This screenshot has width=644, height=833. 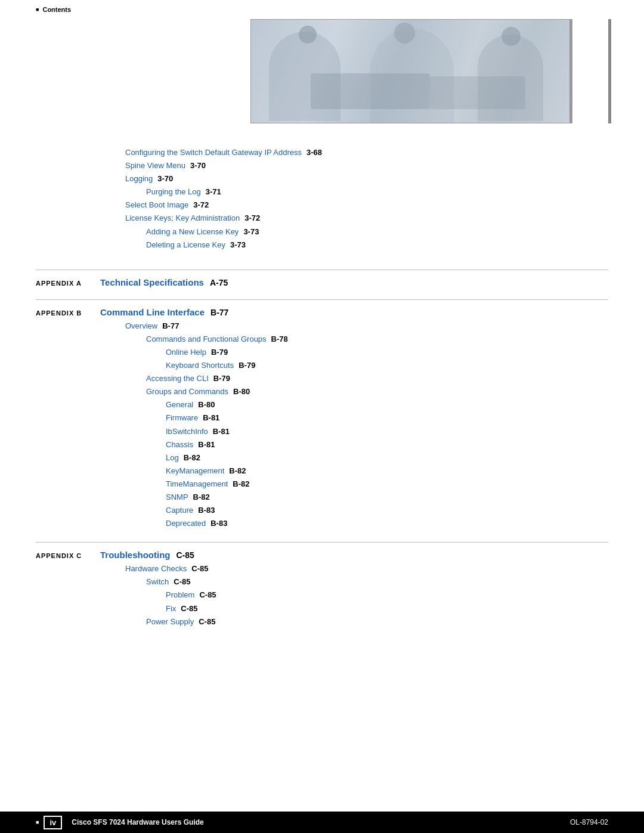 What do you see at coordinates (219, 312) in the screenshot?
I see `appendix-b-page: B-77` at bounding box center [219, 312].